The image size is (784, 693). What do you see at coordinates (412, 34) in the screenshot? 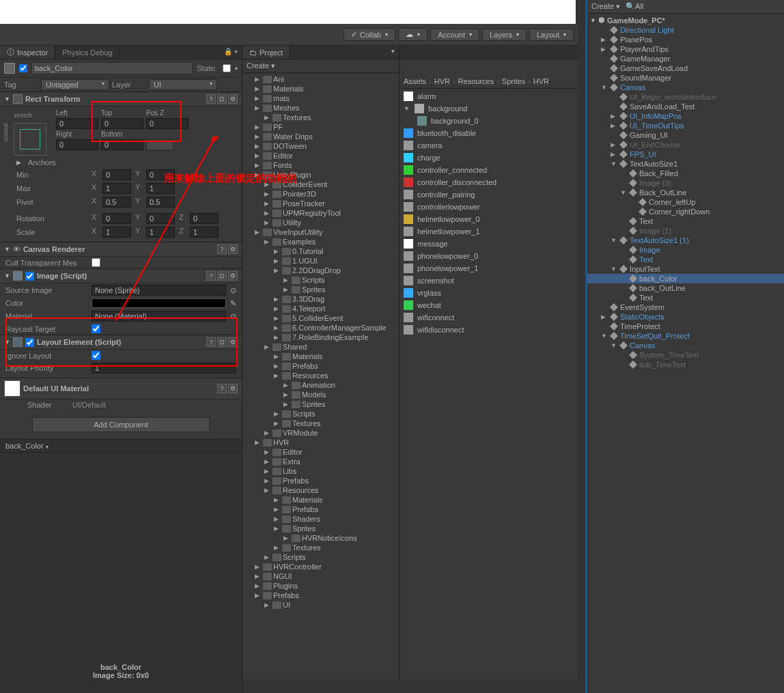
I see `cloud-button: ☁` at bounding box center [412, 34].